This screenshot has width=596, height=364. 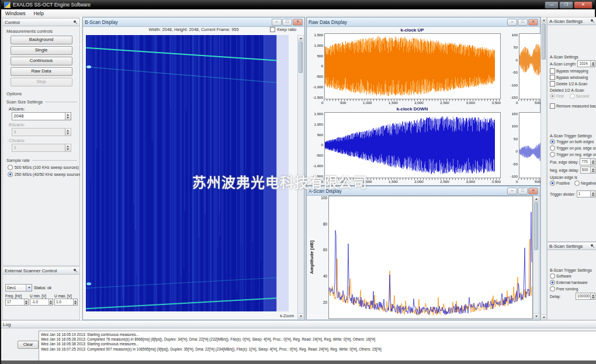 I want to click on title-bar: EXALOS SS-OCT Engine Software — ❐ ✕, so click(x=298, y=5).